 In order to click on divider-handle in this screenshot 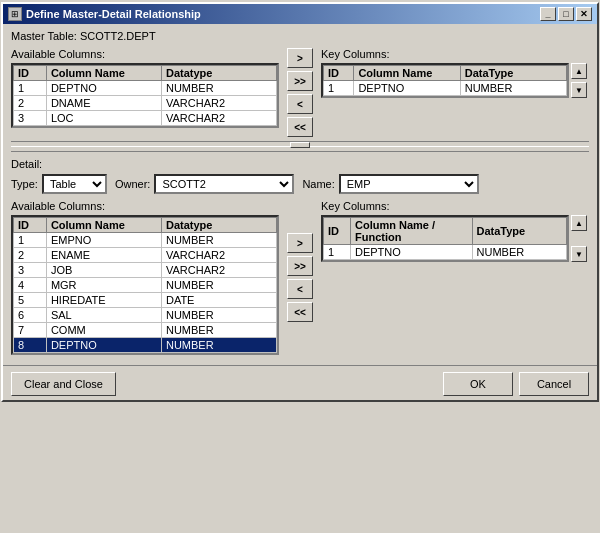, I will do `click(300, 145)`.